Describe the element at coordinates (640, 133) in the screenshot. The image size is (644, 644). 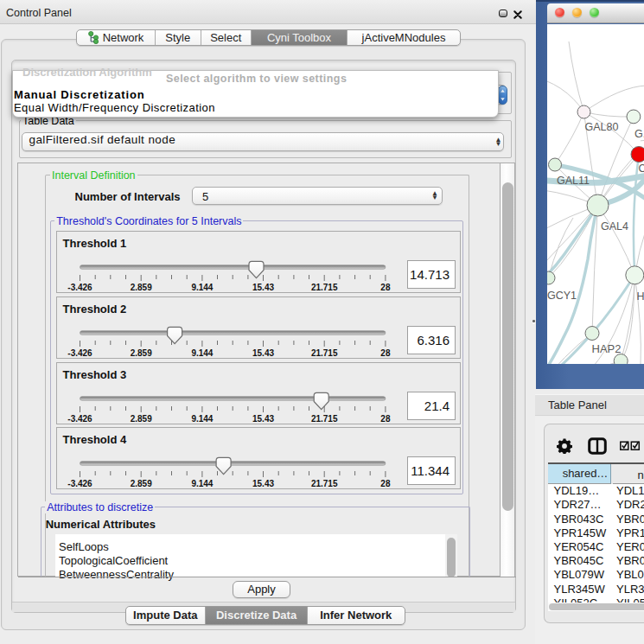
I see `svg-text: G.` at that location.